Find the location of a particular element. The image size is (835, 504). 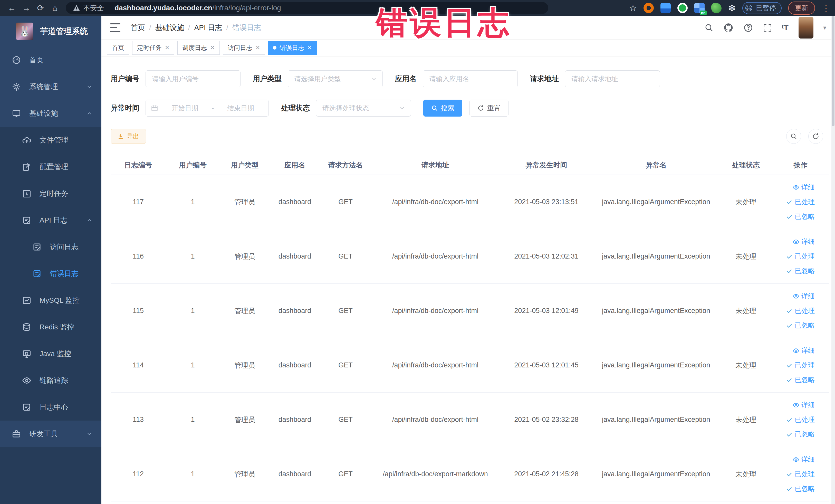

sidebar-item-system: 系统管理 is located at coordinates (51, 87).